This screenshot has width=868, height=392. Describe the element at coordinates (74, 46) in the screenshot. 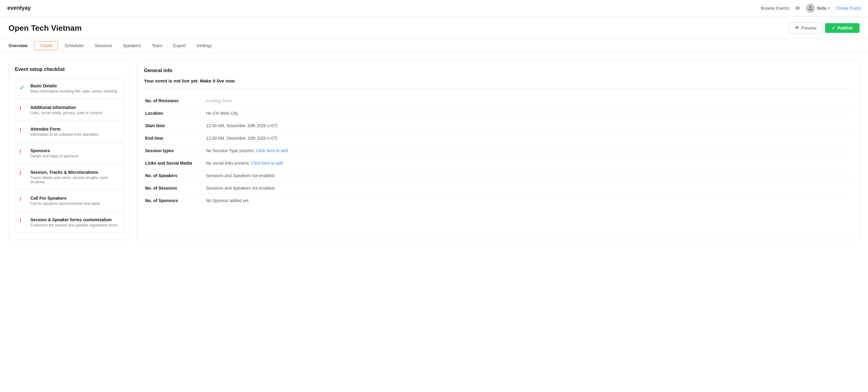

I see `tab-scheduler: Scheduler` at that location.